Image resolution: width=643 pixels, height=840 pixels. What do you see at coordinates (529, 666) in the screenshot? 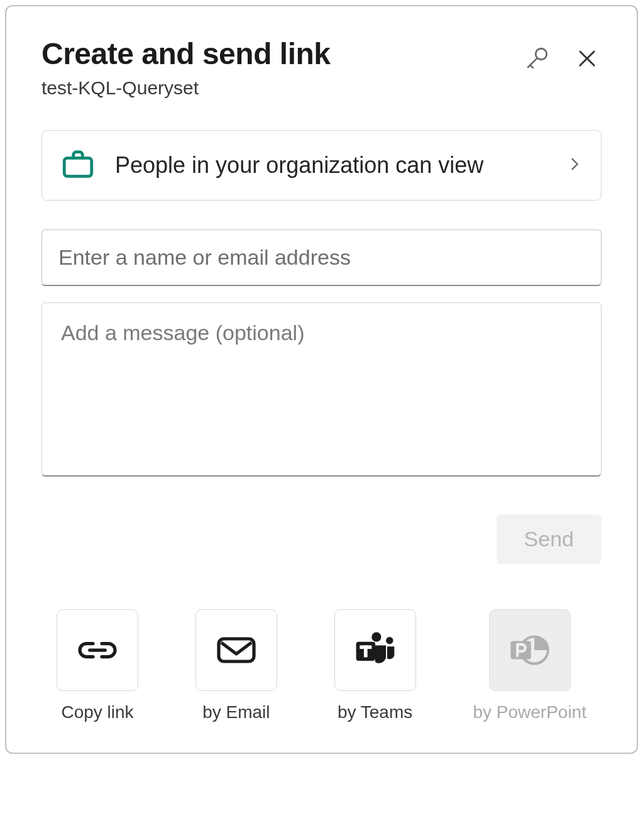
I see `share-item-powerpoint: by PowerPoint` at bounding box center [529, 666].